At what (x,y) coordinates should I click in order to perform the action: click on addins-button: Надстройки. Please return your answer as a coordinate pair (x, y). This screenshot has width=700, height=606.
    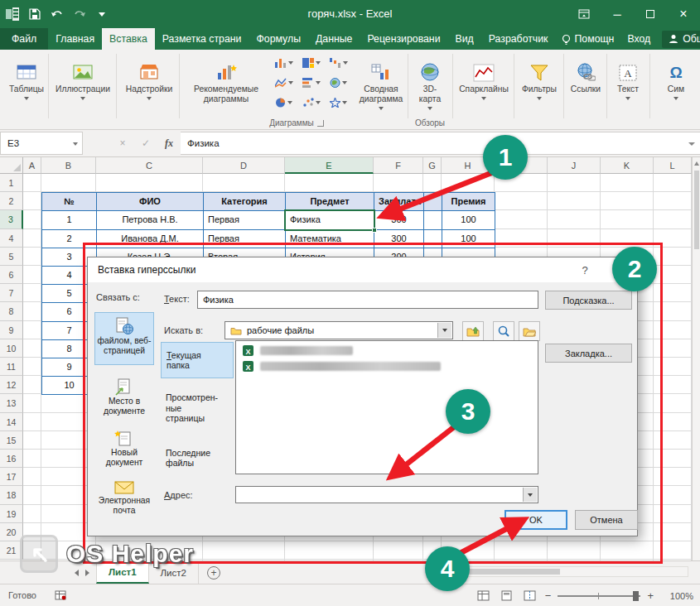
    Looking at the image, I should click on (149, 85).